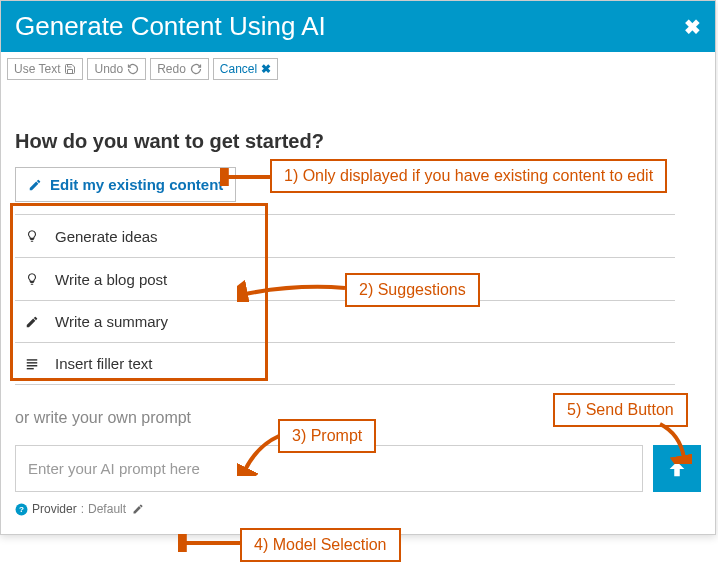  I want to click on help-icon: ?, so click(22, 510).